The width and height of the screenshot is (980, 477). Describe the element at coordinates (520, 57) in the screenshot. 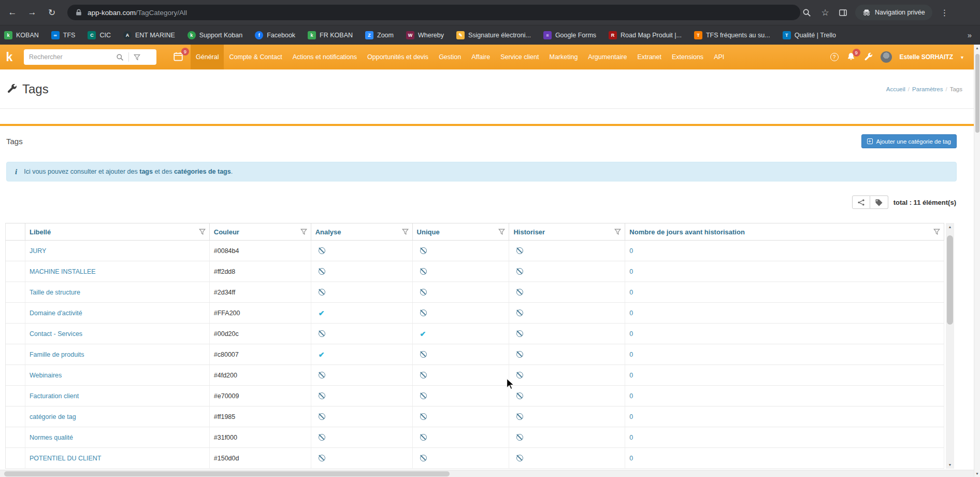

I see `appnav-service-client: Service client` at that location.